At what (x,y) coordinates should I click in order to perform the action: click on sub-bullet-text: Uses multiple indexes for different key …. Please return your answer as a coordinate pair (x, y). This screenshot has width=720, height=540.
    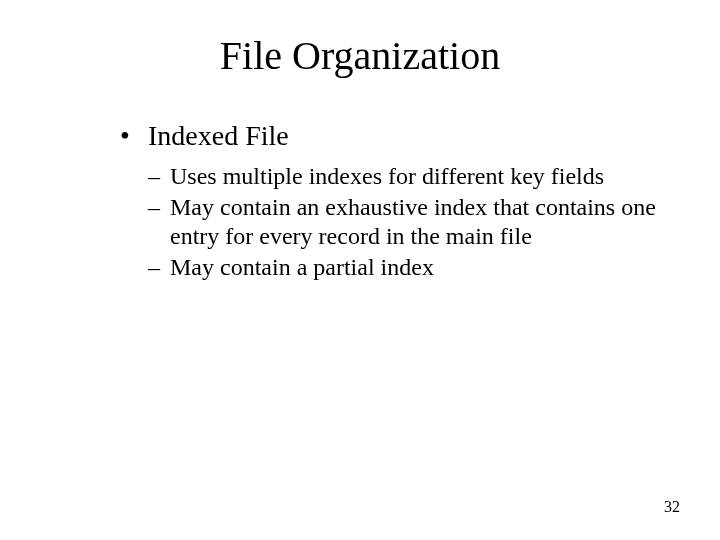
    Looking at the image, I should click on (415, 176).